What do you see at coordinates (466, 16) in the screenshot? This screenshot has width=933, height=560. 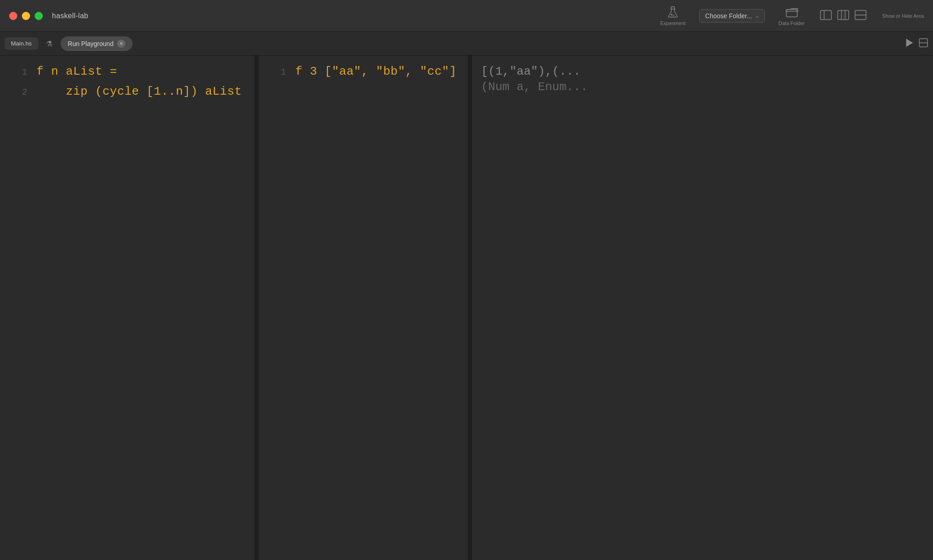 I see `title-bar: haskell-lab Experiment Choose Folder... …` at bounding box center [466, 16].